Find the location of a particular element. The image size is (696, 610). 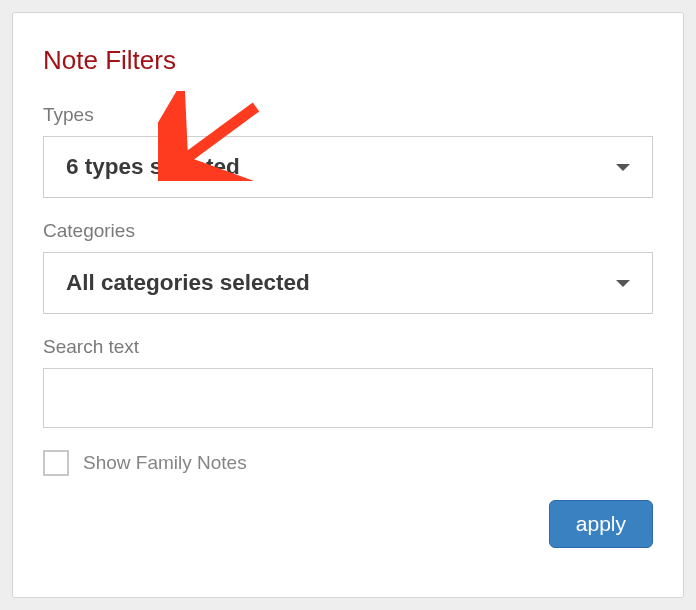

actions-row: apply is located at coordinates (348, 524).